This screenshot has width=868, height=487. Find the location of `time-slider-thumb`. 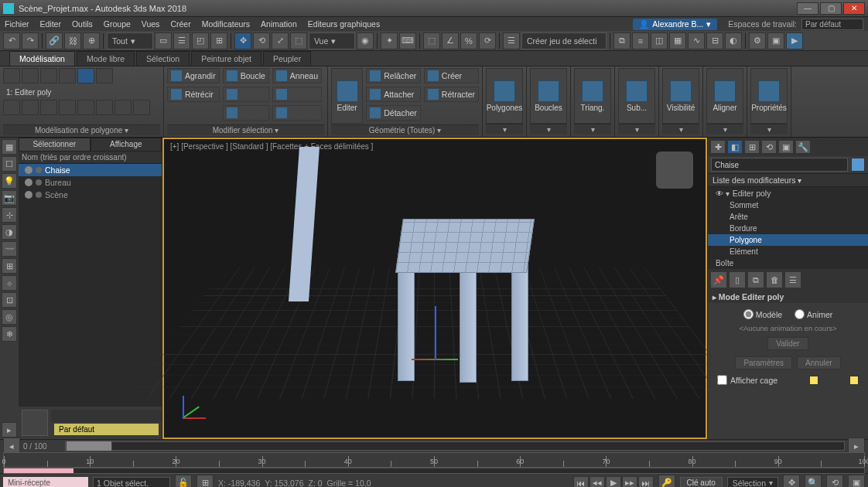

time-slider-thumb is located at coordinates (89, 446).